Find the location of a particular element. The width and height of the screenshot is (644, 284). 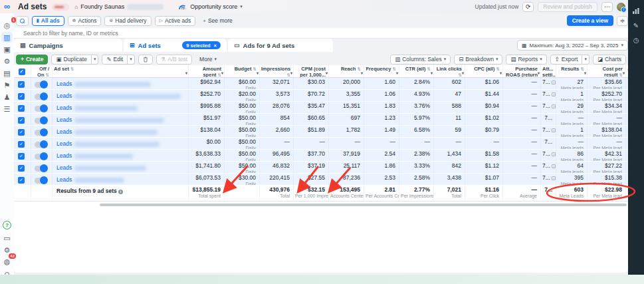

edit-button: ✎Edit is located at coordinates (114, 60).